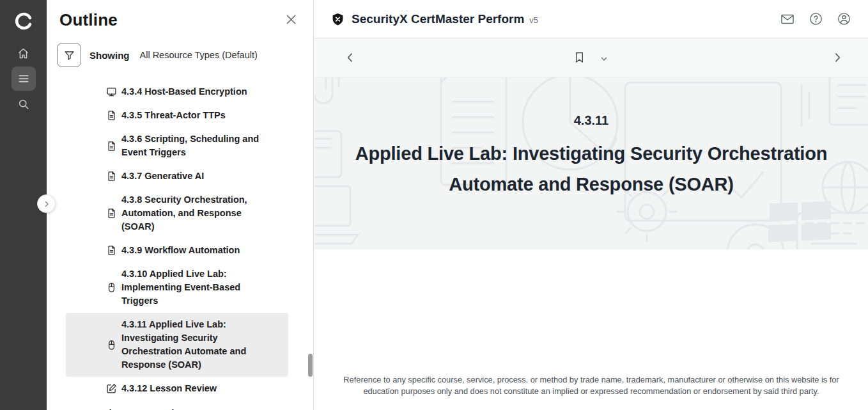  I want to click on course-header: SecurityX CertMaster Perform v5, so click(591, 19).